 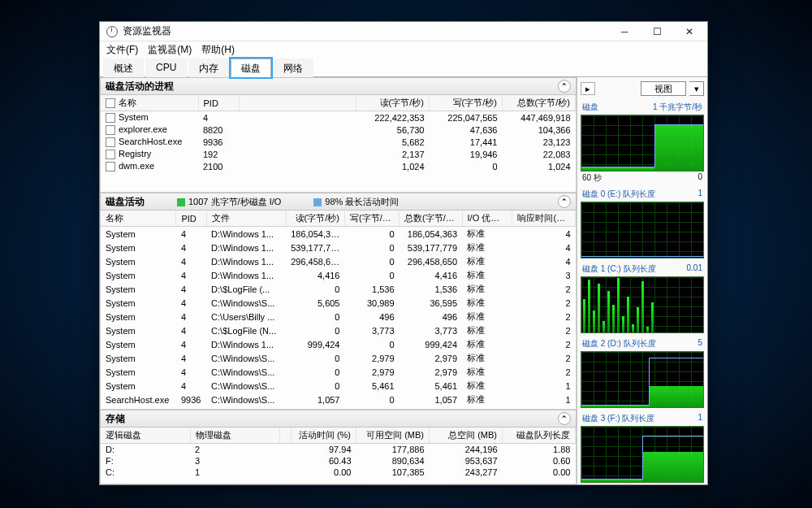 What do you see at coordinates (338, 419) in the screenshot?
I see `section-storage-header: 存储 ⌃` at bounding box center [338, 419].